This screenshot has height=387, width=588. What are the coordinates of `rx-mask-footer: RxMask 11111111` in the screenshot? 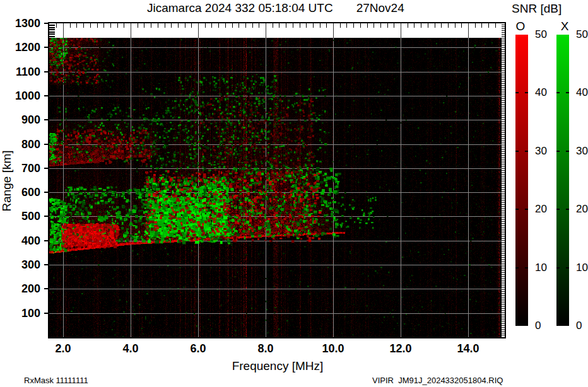 It's located at (56, 381).